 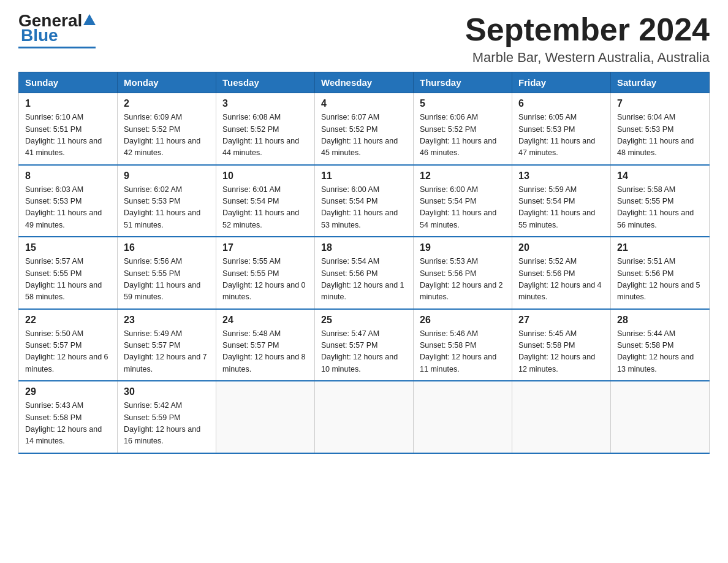 What do you see at coordinates (587, 29) in the screenshot?
I see `month-title: September 2024` at bounding box center [587, 29].